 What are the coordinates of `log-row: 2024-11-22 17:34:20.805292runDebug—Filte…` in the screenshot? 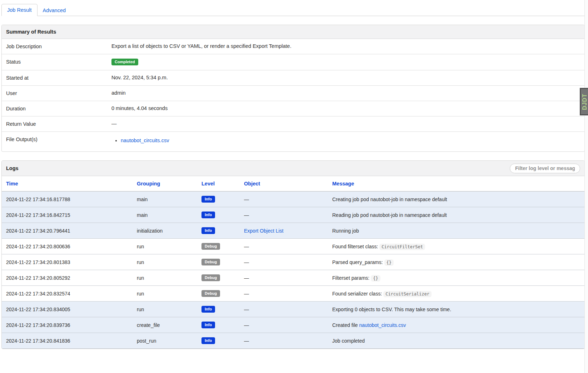 It's located at (293, 278).